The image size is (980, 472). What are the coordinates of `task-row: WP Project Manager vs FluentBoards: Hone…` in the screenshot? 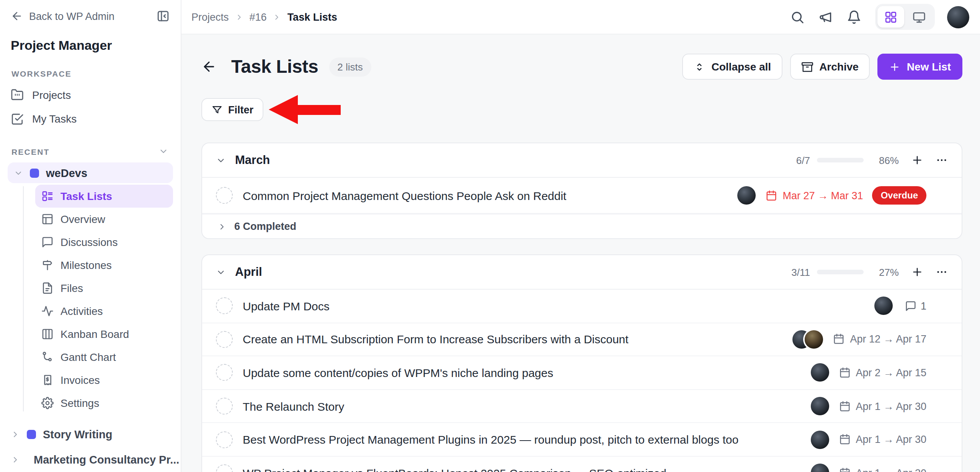 It's located at (582, 464).